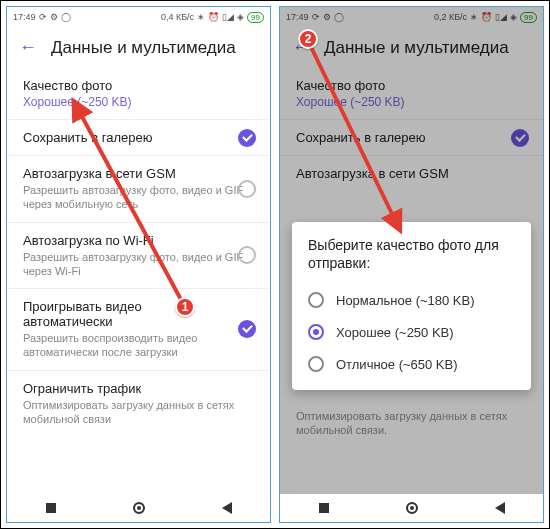 The width and height of the screenshot is (550, 529). Describe the element at coordinates (412, 174) in the screenshot. I see `setting-autoload-gsm: Автозагрузка в сети GSM` at that location.